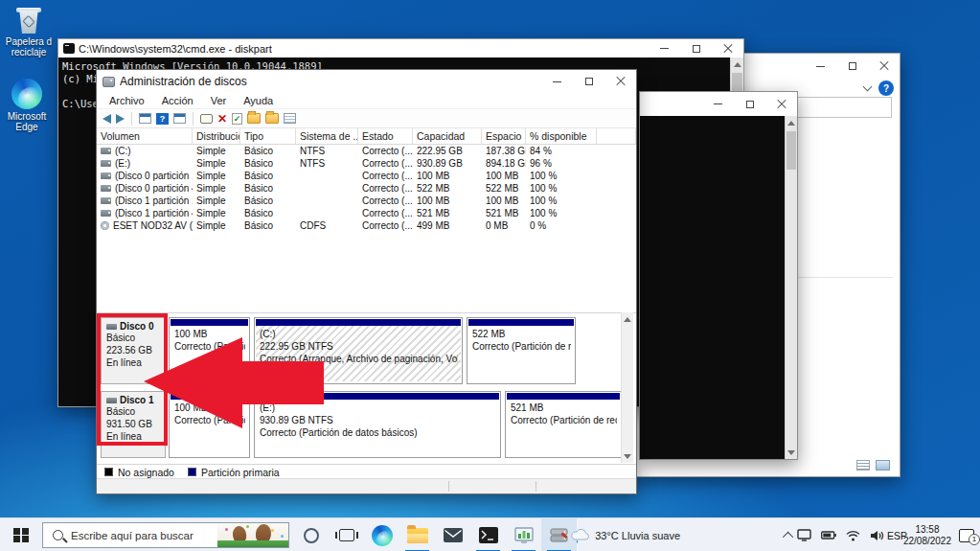 This screenshot has height=551, width=980. I want to click on secondary-console-window, so click(718, 276).